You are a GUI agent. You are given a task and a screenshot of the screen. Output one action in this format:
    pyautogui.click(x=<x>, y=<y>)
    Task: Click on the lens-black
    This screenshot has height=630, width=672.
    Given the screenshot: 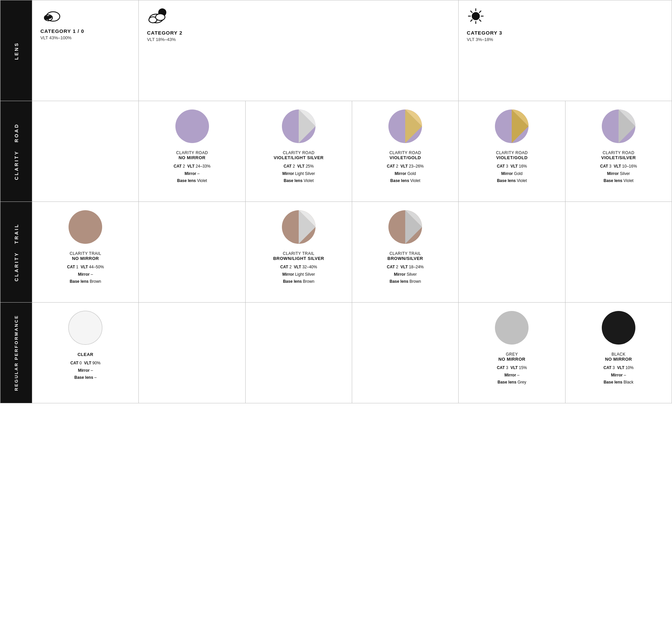 What is the action you would take?
    pyautogui.click(x=619, y=328)
    